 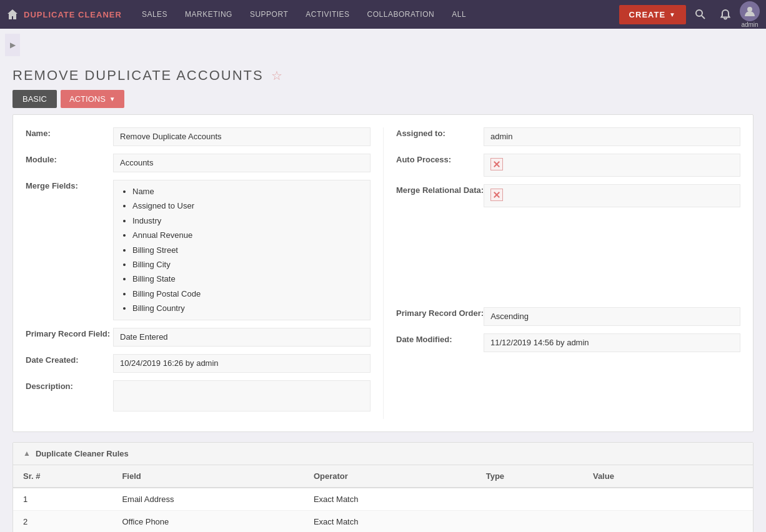 What do you see at coordinates (62, 500) in the screenshot?
I see `cell-sr: 1` at bounding box center [62, 500].